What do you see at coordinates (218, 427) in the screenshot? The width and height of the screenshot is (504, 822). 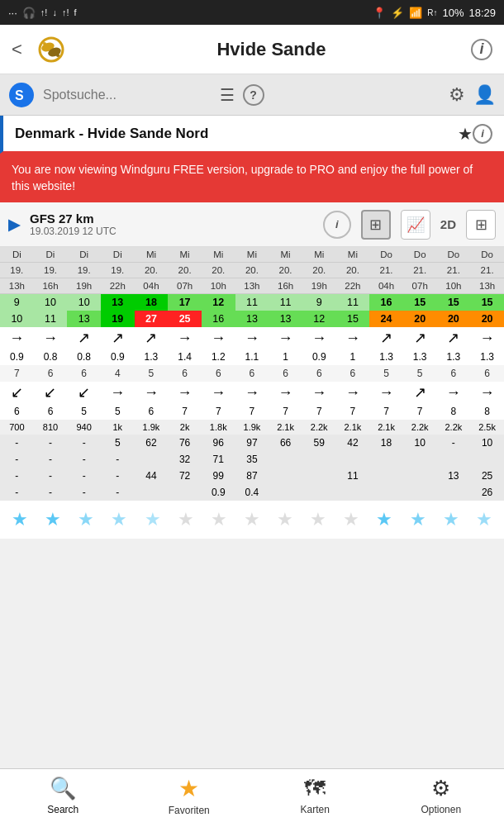 I see `cloud-cell: 1.8k` at bounding box center [218, 427].